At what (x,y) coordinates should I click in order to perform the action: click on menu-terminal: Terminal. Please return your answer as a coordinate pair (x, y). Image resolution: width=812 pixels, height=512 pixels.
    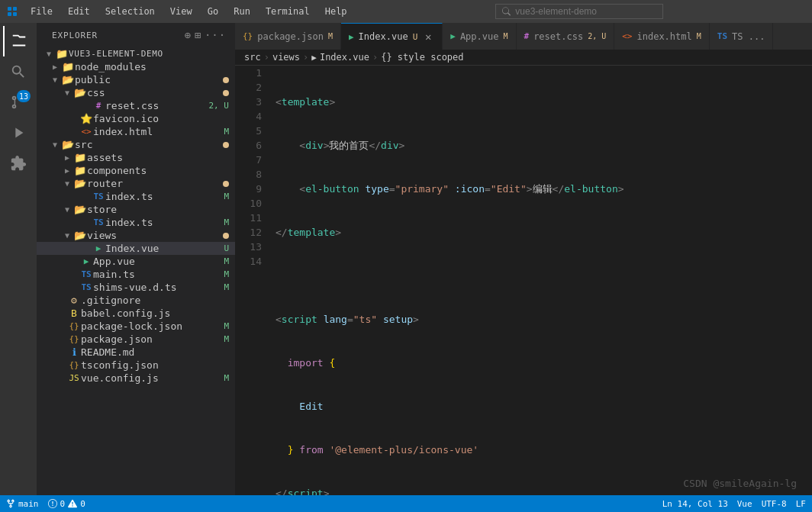
    Looking at the image, I should click on (288, 11).